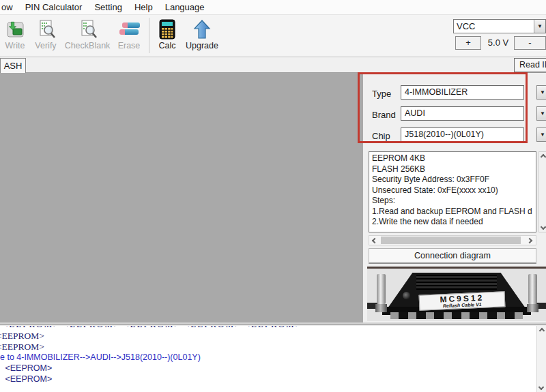 This screenshot has width=546, height=392. What do you see at coordinates (87, 29) in the screenshot?
I see `checkblank-icon` at bounding box center [87, 29].